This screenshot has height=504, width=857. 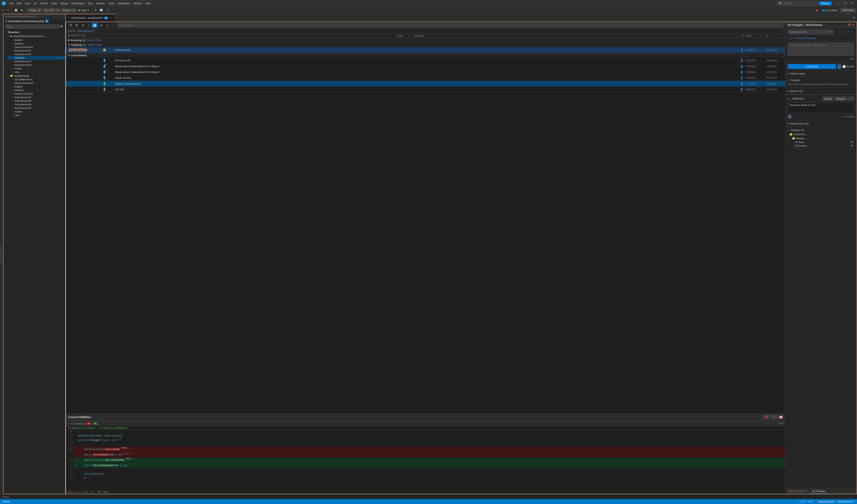 I want to click on project-select: ShareX, so click(x=68, y=10).